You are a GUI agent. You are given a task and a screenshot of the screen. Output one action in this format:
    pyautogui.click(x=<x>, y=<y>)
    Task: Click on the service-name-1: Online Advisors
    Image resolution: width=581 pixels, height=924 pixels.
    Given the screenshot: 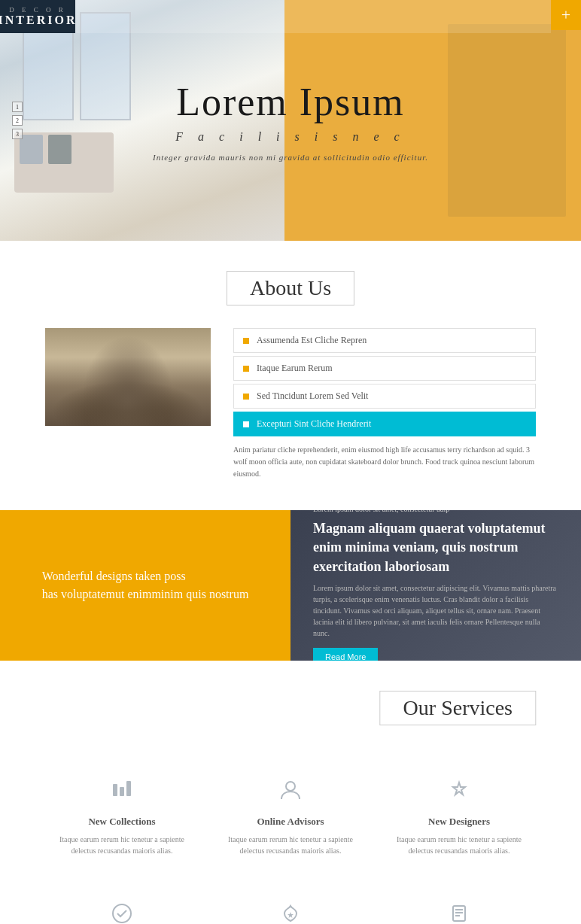 What is the action you would take?
    pyautogui.click(x=290, y=822)
    